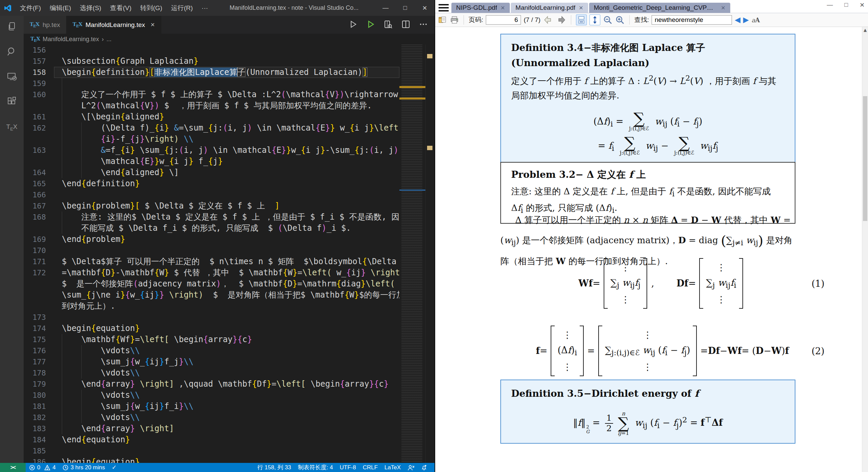  I want to click on run-button, so click(353, 25).